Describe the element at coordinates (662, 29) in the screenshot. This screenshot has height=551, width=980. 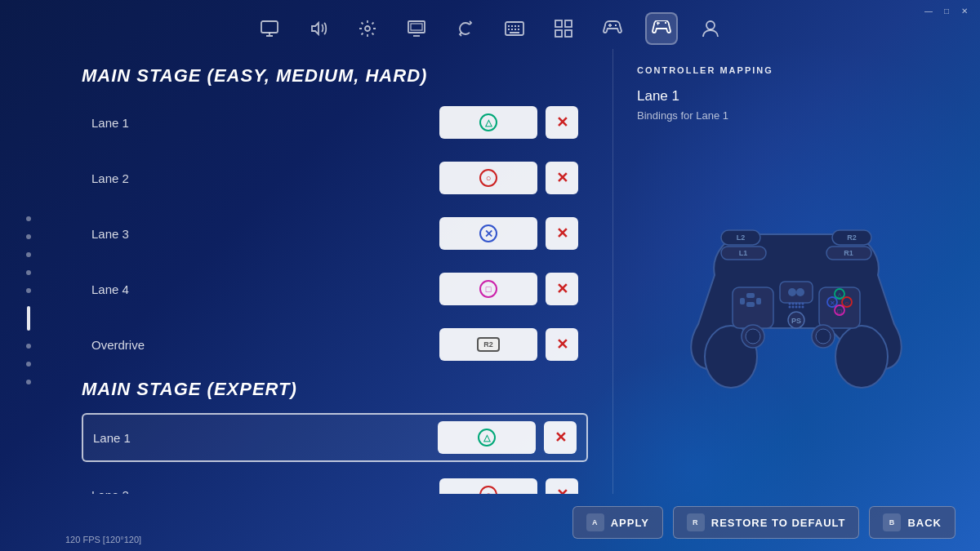
I see `nav-controller-icon` at that location.